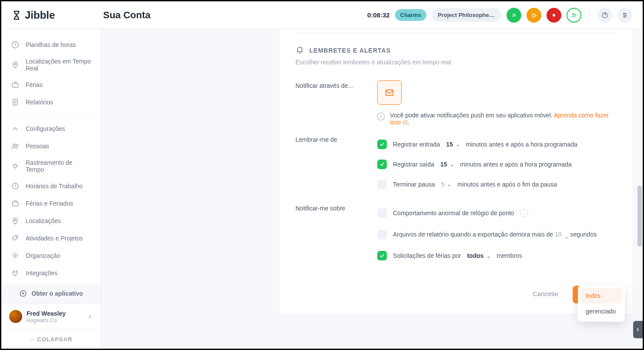  I want to click on email-channel-button, so click(389, 93).